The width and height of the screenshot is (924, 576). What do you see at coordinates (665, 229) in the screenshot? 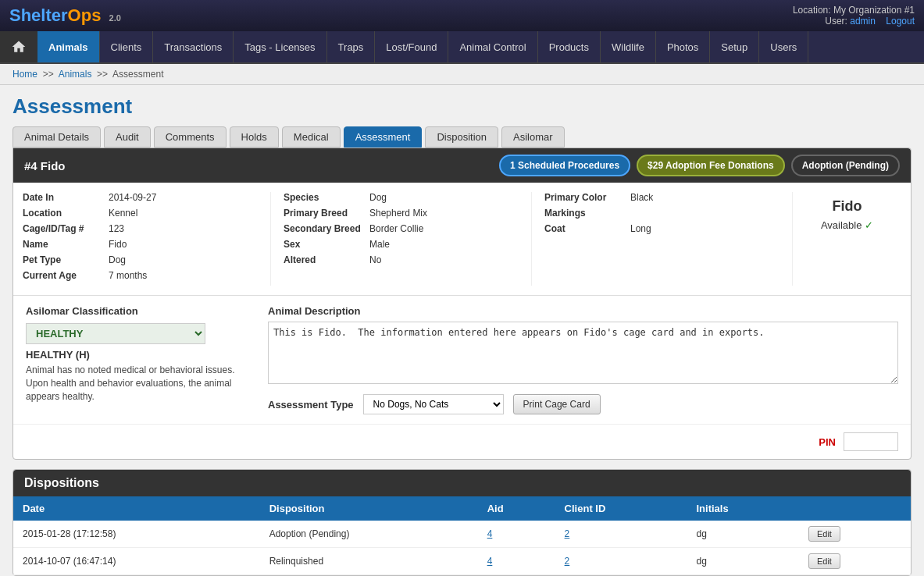
I see `field-coat: Coat Long` at bounding box center [665, 229].